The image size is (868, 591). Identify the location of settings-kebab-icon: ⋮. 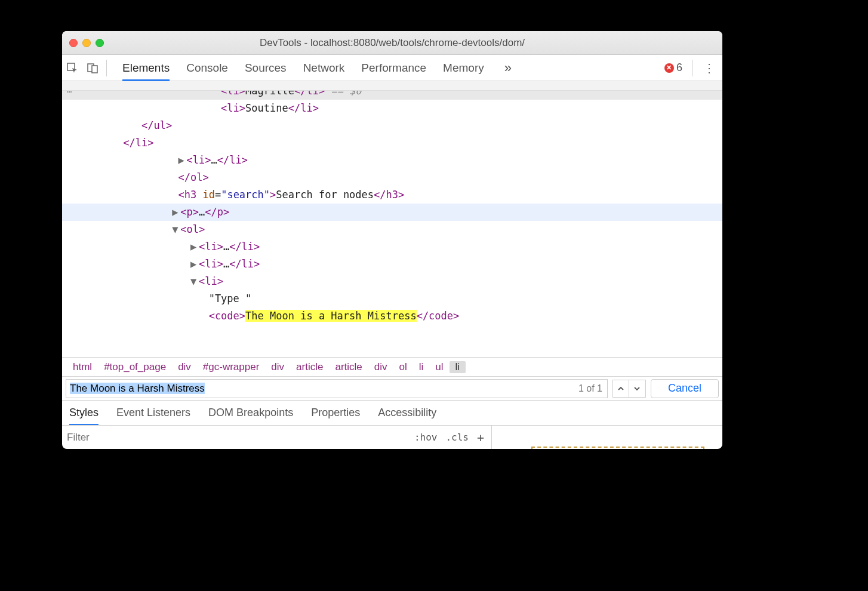
(709, 68).